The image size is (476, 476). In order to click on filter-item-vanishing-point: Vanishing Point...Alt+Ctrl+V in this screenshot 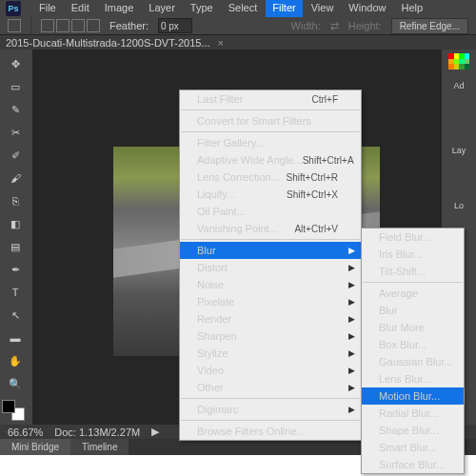, I will do `click(270, 228)`.